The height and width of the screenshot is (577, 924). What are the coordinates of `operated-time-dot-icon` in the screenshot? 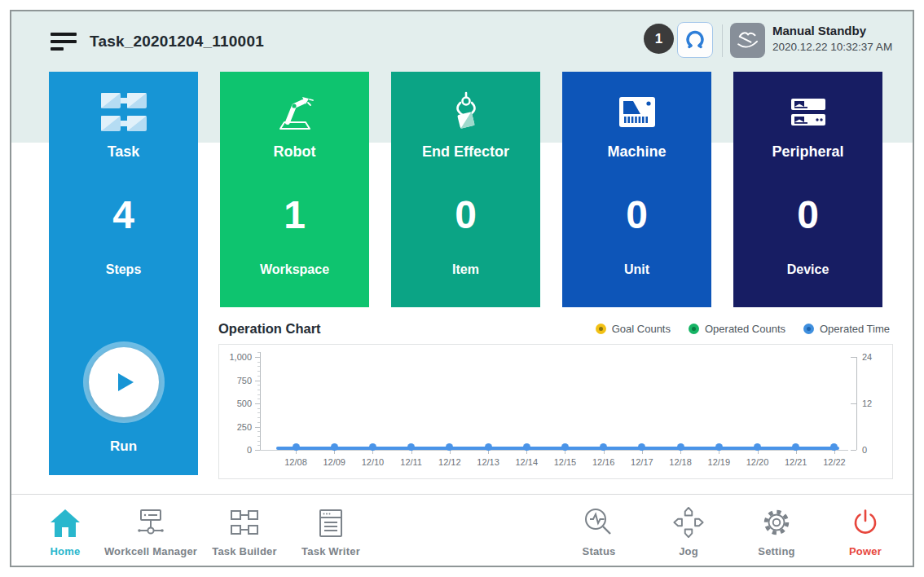 It's located at (808, 329).